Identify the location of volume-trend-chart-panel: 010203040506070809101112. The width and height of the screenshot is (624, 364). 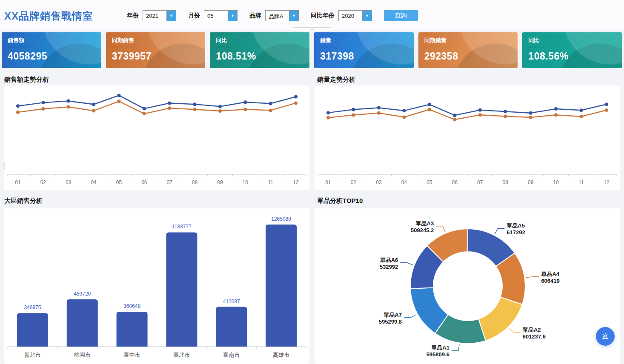
(467, 138).